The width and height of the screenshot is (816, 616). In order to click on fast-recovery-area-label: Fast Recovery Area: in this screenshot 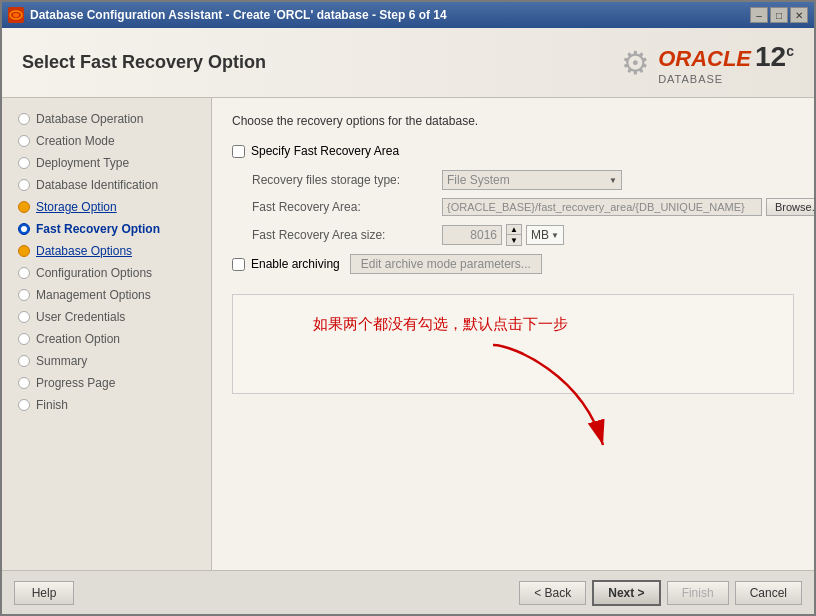, I will do `click(347, 207)`.